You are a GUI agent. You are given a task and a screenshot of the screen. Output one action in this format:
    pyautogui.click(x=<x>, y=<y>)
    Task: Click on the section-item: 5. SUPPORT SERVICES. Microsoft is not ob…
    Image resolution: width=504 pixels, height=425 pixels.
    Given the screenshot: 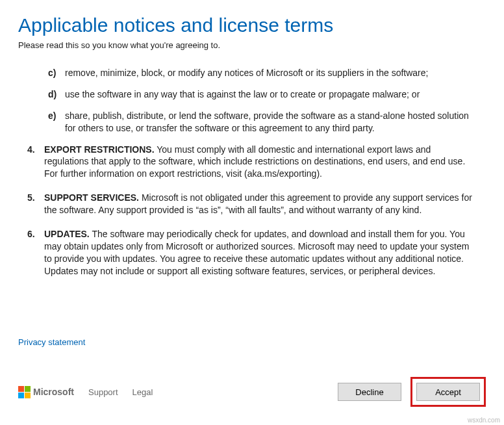 What is the action you would take?
    pyautogui.click(x=252, y=204)
    